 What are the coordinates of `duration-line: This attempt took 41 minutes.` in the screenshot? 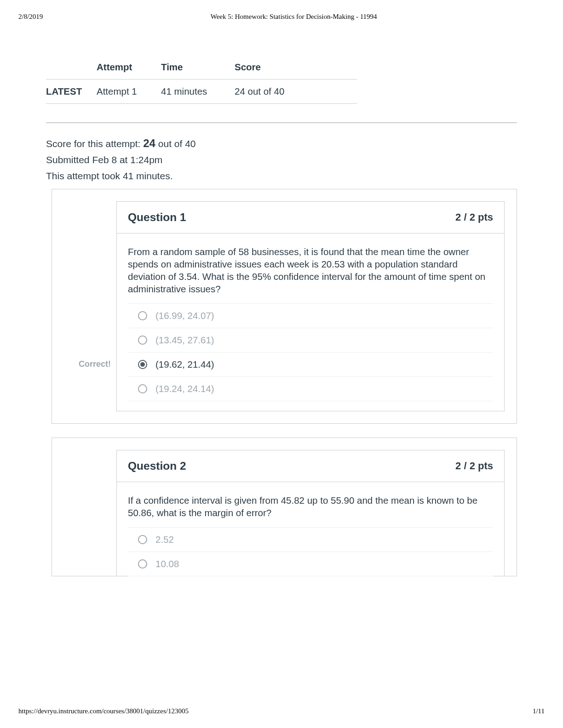 It's located at (282, 176).